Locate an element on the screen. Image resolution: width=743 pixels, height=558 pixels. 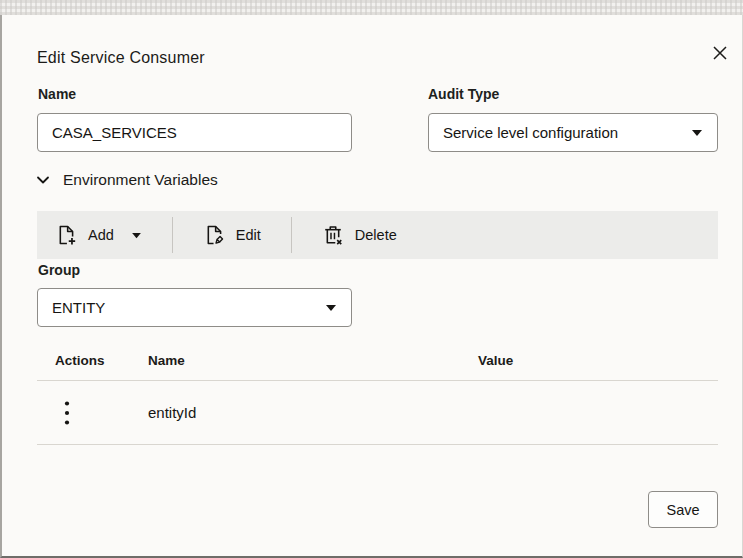
edit-button: Edit is located at coordinates (232, 235).